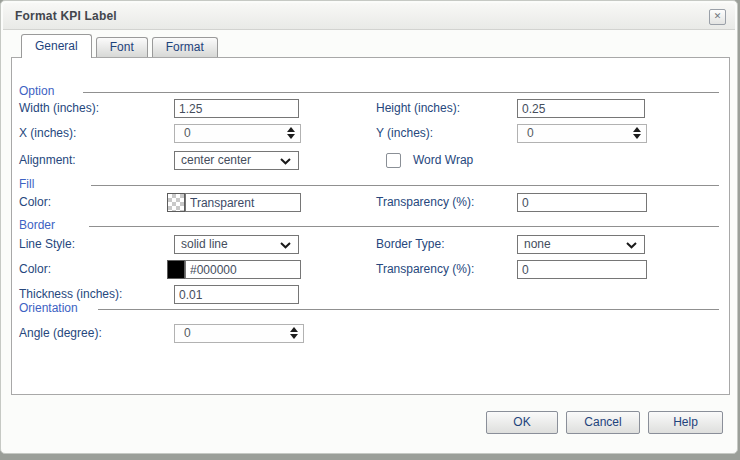 The width and height of the screenshot is (740, 460). I want to click on border-type-label: Border Type:, so click(410, 244).